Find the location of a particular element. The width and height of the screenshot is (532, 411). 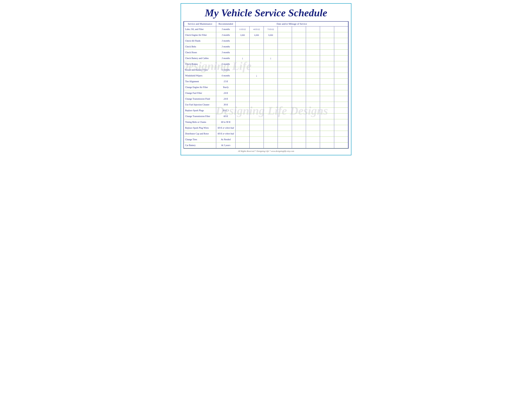

recommended-cell: 60 K is located at coordinates (226, 116).